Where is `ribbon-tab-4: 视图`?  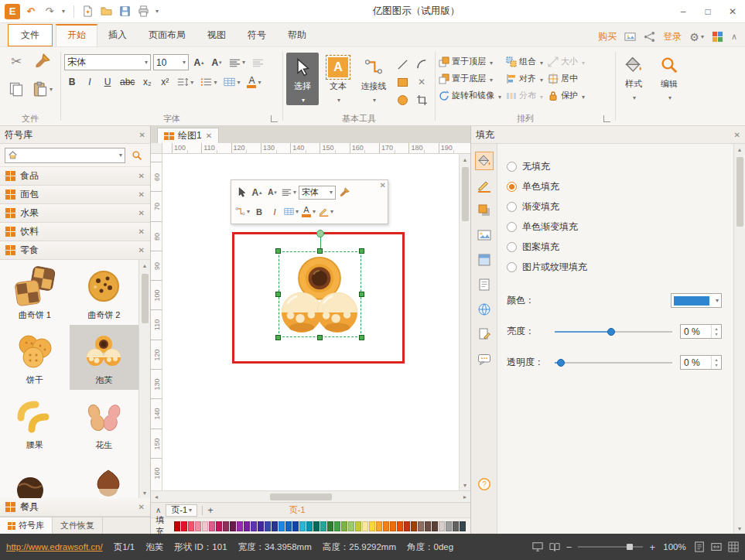
ribbon-tab-4: 视图 is located at coordinates (217, 36).